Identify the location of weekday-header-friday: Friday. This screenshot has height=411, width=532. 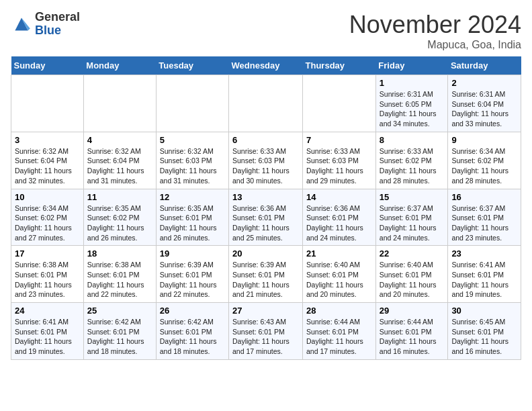
(412, 66).